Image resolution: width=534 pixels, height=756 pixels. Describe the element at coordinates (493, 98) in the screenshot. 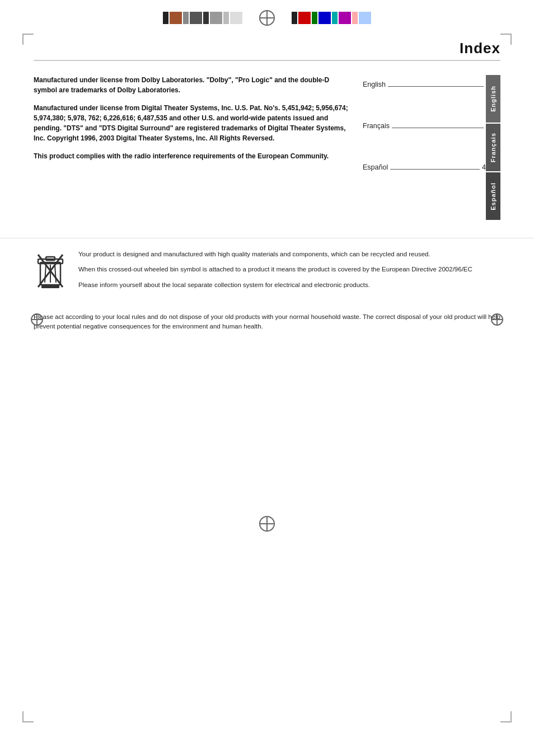

I see `tab-english-label: English` at that location.